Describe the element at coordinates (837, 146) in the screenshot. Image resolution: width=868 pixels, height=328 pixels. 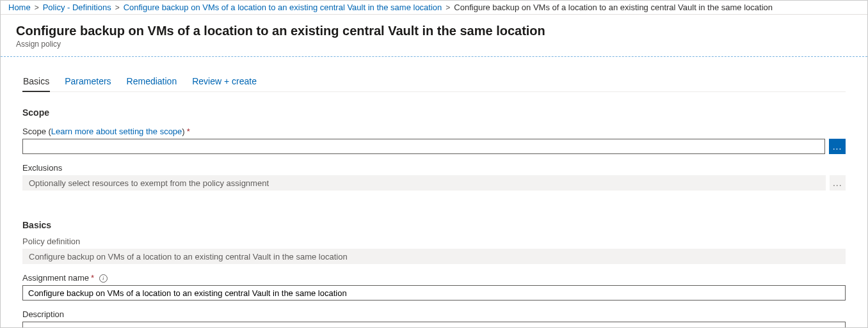
I see `scope-picker-button: ...` at that location.